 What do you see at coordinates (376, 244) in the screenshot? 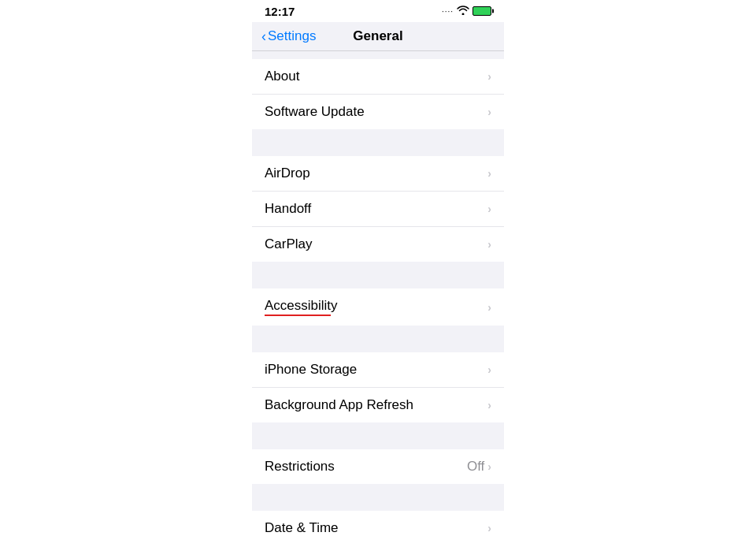
I see `row-left: CarPlay` at bounding box center [376, 244].